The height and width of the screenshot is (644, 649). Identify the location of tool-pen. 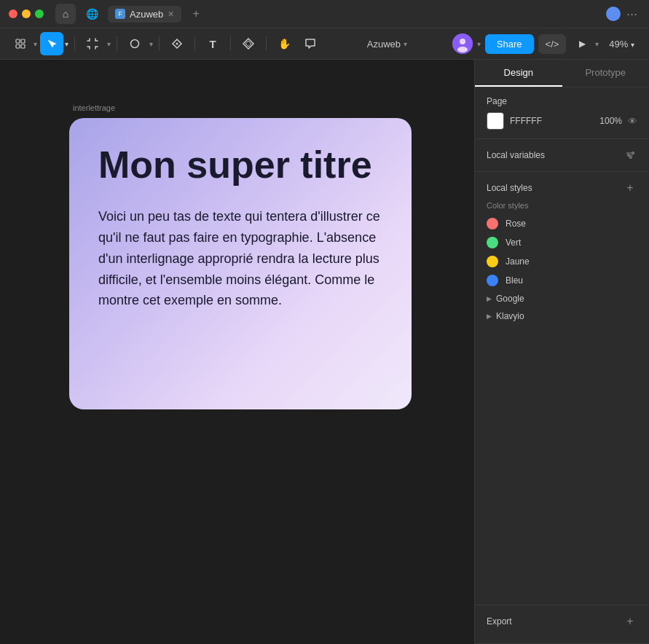
(177, 44).